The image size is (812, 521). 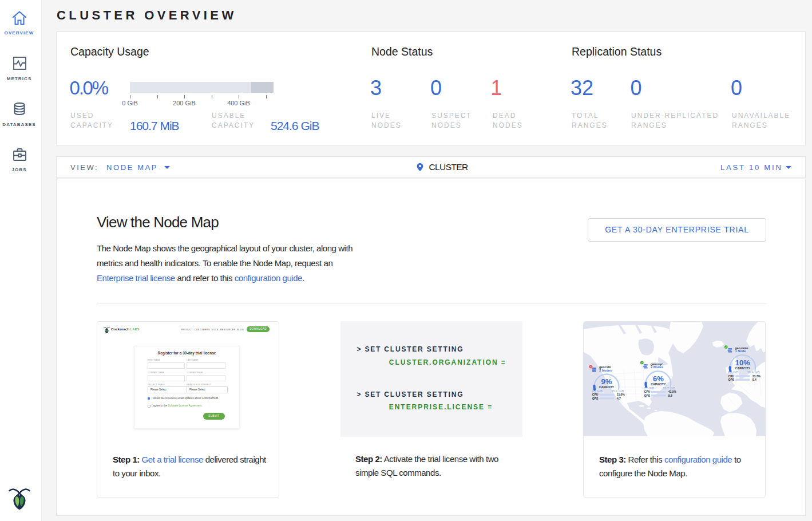 What do you see at coordinates (734, 372) in the screenshot?
I see `svg-text: 3.6 GiB` at bounding box center [734, 372].